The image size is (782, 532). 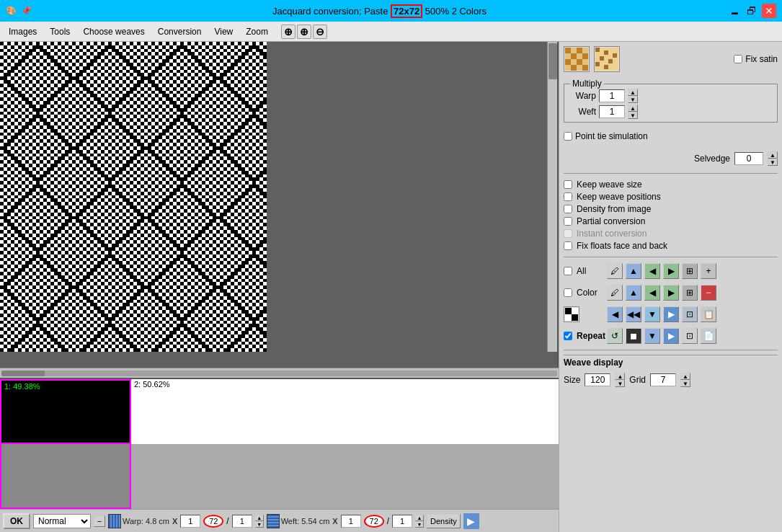 I want to click on keep-weave-size-label: Keep weave size, so click(x=610, y=185).